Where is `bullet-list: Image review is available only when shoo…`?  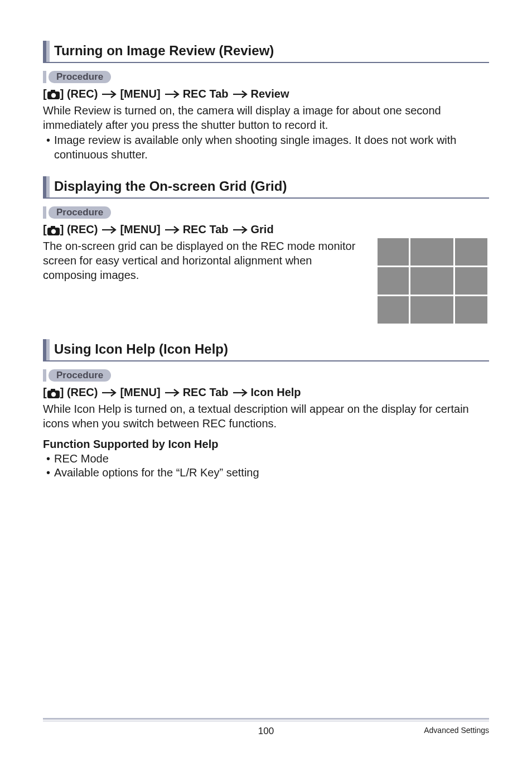
bullet-list: Image review is available only when shoo… is located at coordinates (266, 147).